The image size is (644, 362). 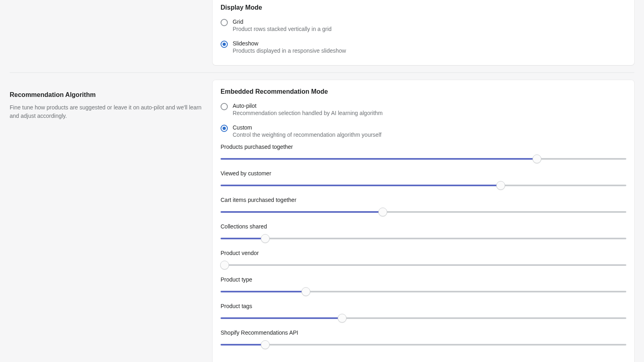 What do you see at coordinates (282, 22) in the screenshot?
I see `radio-label: Grid` at bounding box center [282, 22].